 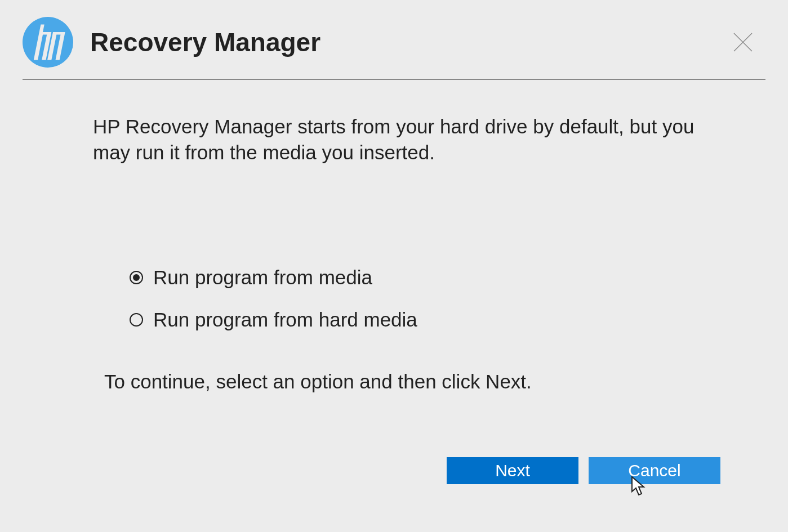 What do you see at coordinates (412, 278) in the screenshot?
I see `radio-option-media: Run program from media` at bounding box center [412, 278].